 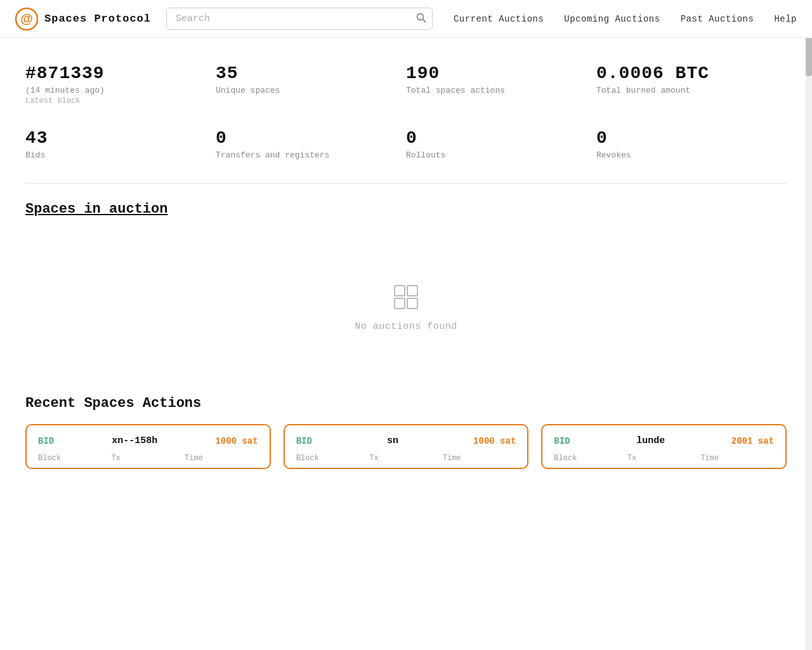 I want to click on nav-current-auctions: Current Auctions, so click(x=499, y=19).